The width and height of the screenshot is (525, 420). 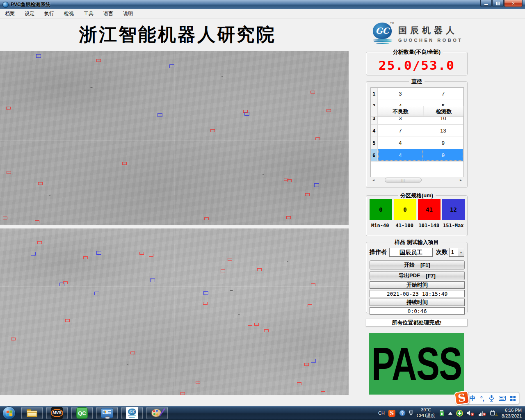 I want to click on taskbar-item-qc: QC, so click(x=82, y=413).